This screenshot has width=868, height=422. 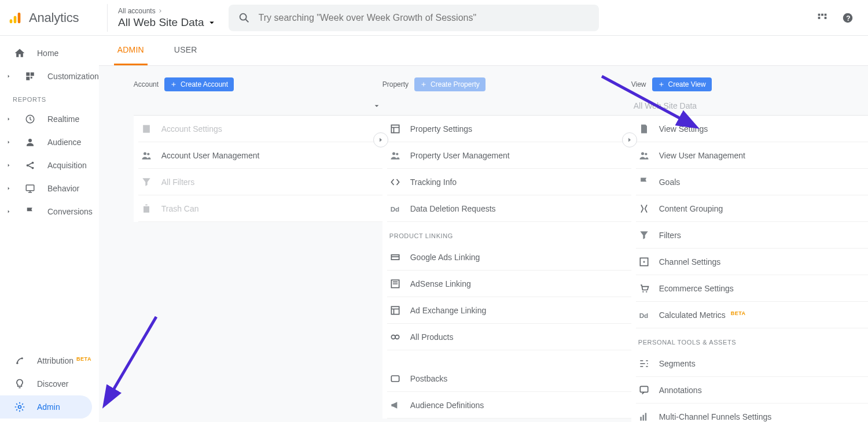 I want to click on menu-item-goals: Goals, so click(x=752, y=182).